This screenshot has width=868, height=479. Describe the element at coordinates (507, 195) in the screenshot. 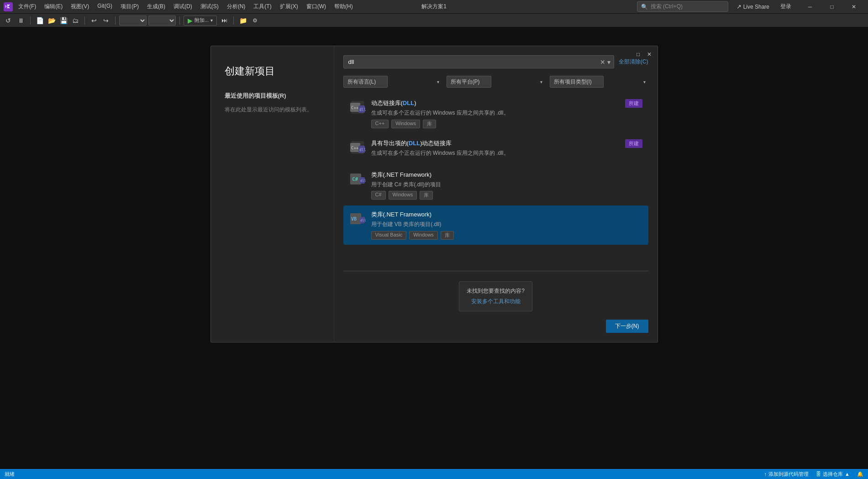

I see `template-tags-classlib-cs: C# Windows 库` at that location.